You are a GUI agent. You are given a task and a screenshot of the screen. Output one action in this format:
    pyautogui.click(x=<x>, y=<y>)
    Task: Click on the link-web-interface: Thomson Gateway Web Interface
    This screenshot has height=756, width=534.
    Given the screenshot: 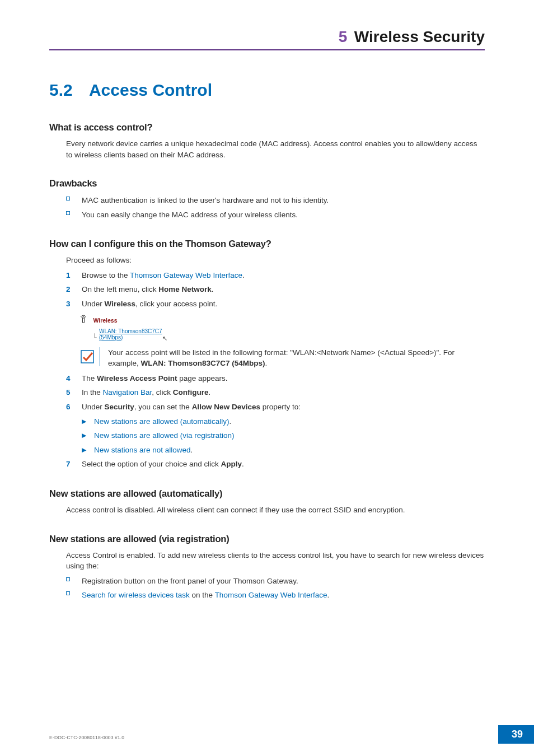 What is the action you would take?
    pyautogui.click(x=186, y=276)
    